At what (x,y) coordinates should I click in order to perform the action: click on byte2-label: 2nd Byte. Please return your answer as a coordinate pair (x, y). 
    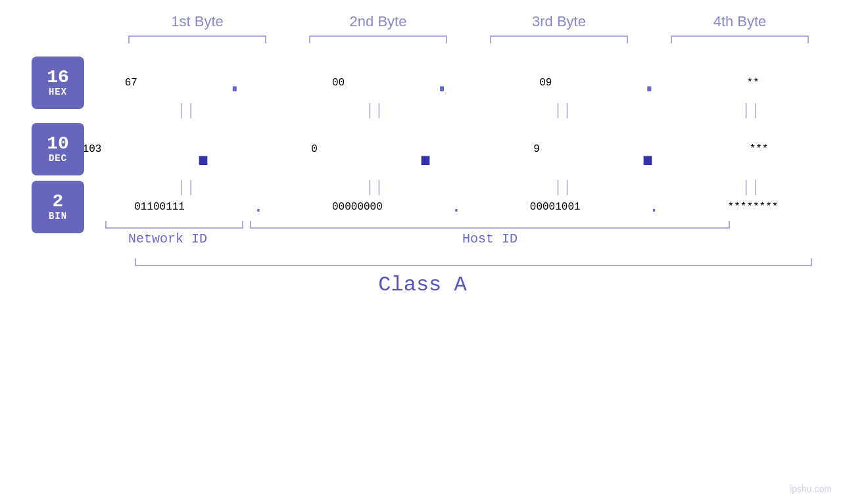
    Looking at the image, I should click on (378, 22).